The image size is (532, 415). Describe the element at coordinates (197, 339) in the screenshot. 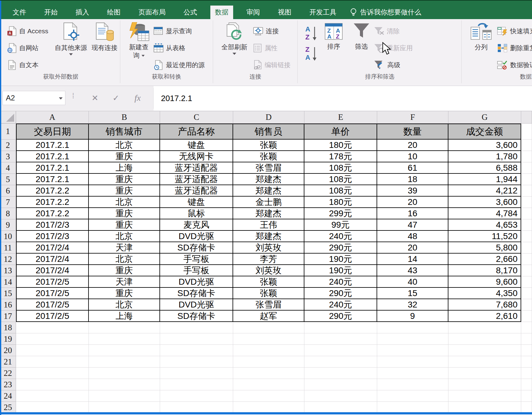

I see `cell-C19` at that location.